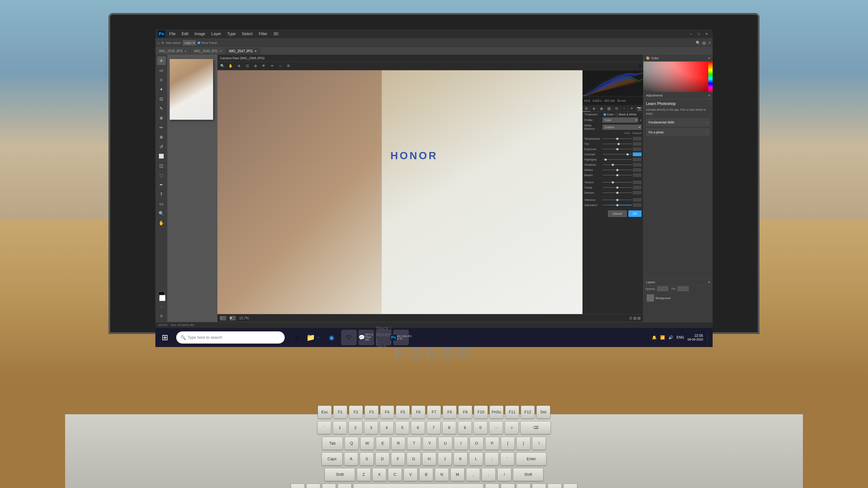  Describe the element at coordinates (340, 412) in the screenshot. I see `key-f1: F1` at that location.